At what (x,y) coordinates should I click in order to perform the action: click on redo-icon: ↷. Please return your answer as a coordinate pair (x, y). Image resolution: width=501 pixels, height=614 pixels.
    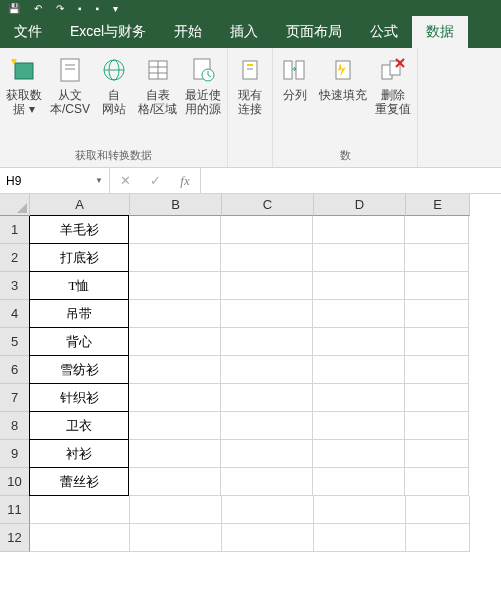
    Looking at the image, I should click on (60, 8).